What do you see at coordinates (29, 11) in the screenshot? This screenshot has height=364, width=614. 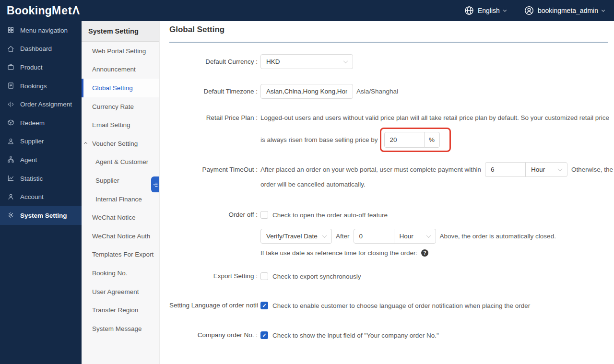 I see `brand-logo-text: Booking` at bounding box center [29, 11].